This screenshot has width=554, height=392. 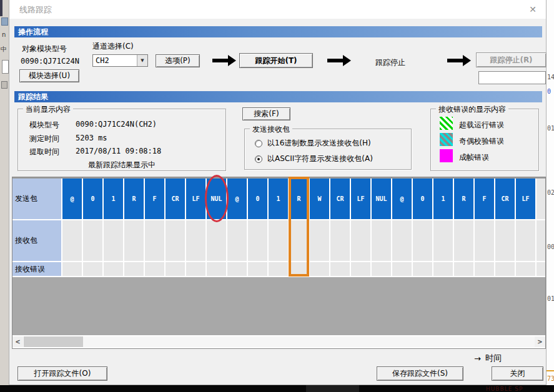 I want to click on channel-select-dropdown: CH2 ▼, so click(x=120, y=61).